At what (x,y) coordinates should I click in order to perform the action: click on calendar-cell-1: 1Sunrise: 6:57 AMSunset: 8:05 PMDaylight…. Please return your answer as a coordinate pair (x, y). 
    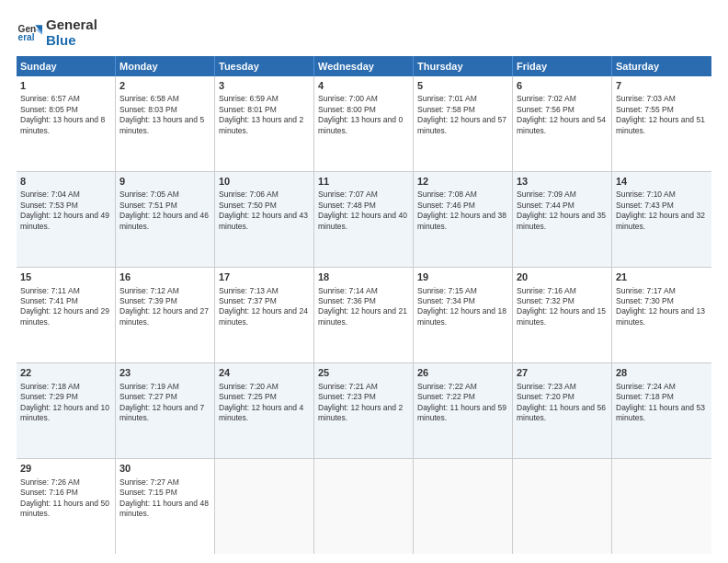
    Looking at the image, I should click on (66, 123).